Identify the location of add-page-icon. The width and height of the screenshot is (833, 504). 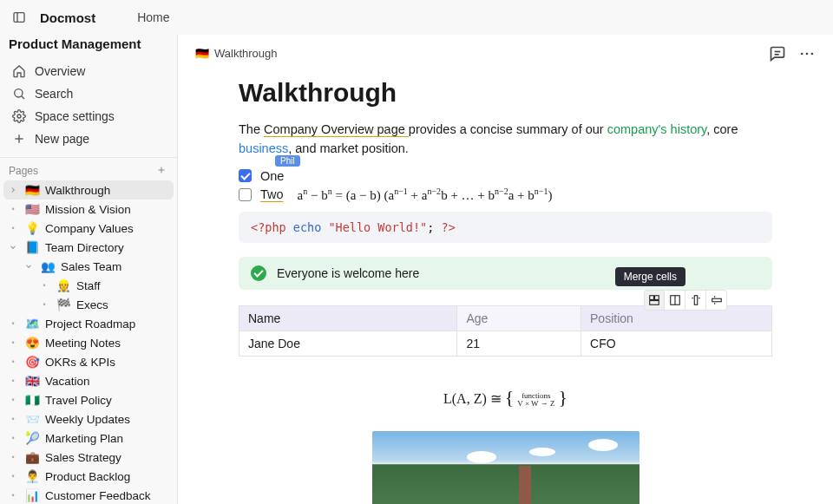
(162, 171).